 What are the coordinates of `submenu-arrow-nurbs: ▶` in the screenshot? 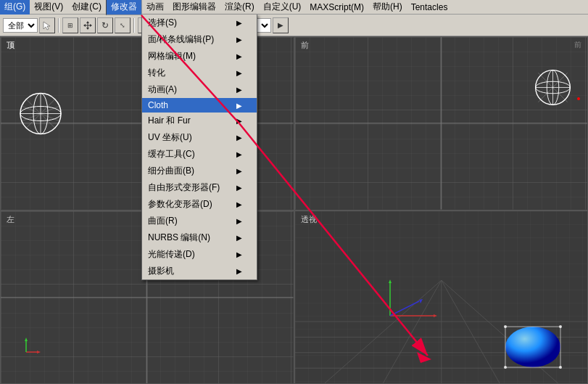 It's located at (239, 238).